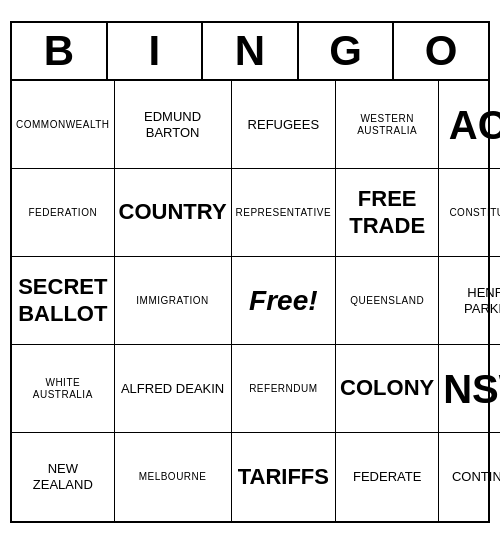  I want to click on header-letter: I, so click(156, 51).